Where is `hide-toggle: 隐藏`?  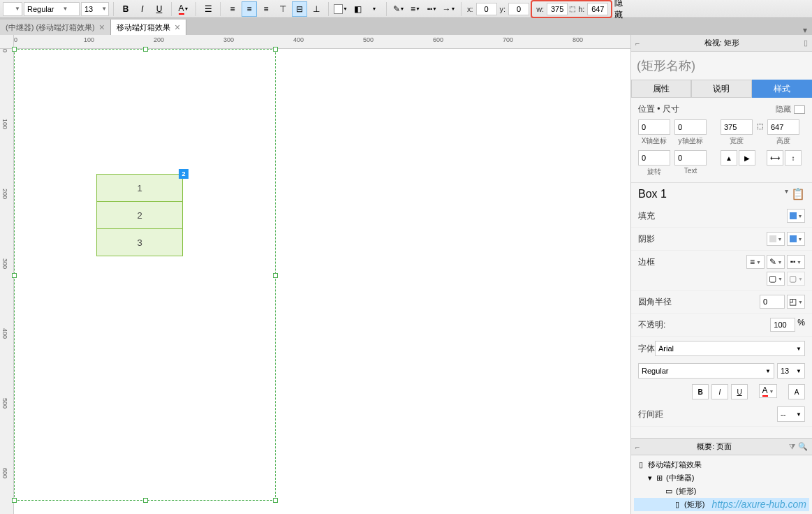 hide-toggle: 隐藏 is located at coordinates (790, 109).